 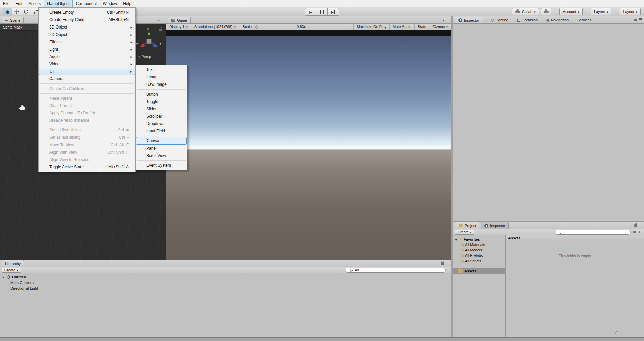 What do you see at coordinates (479, 250) in the screenshot?
I see `favorite-all-models: All Models` at bounding box center [479, 250].